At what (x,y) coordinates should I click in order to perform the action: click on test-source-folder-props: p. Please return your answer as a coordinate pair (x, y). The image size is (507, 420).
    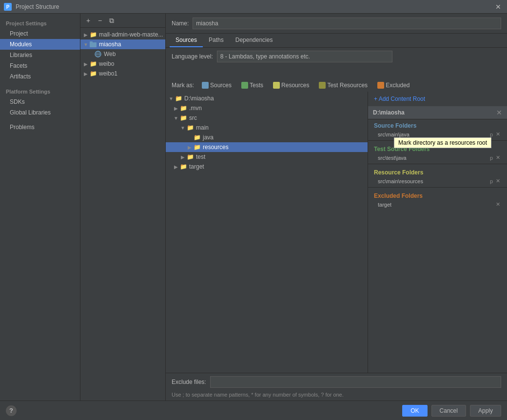
    Looking at the image, I should click on (491, 158).